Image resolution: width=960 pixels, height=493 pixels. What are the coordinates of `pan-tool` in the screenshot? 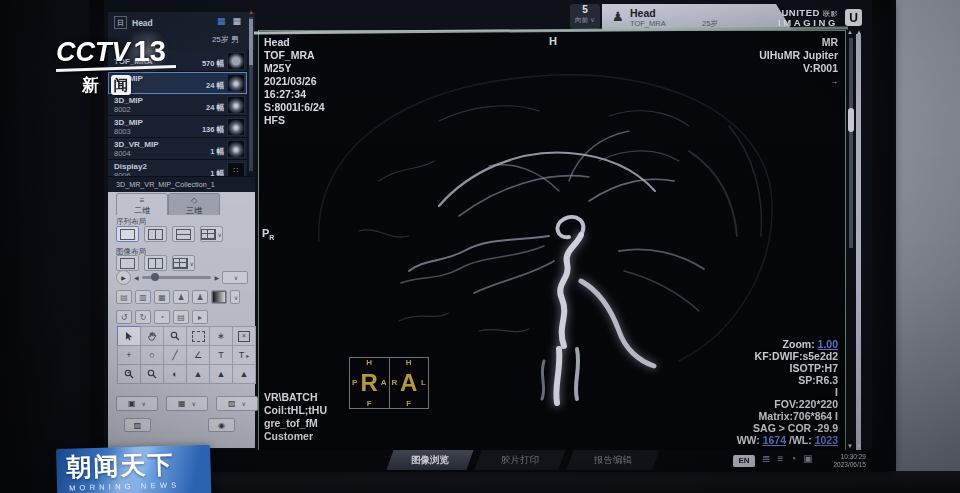 It's located at (152, 336).